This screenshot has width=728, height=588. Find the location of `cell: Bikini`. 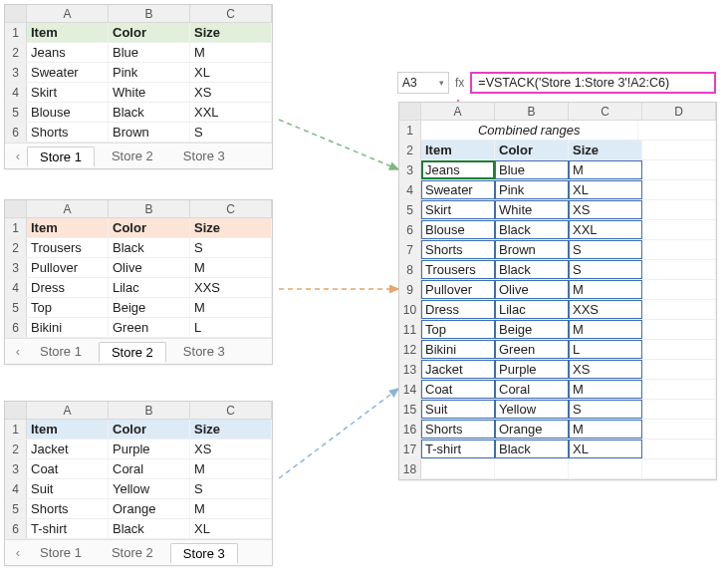

cell: Bikini is located at coordinates (458, 349).